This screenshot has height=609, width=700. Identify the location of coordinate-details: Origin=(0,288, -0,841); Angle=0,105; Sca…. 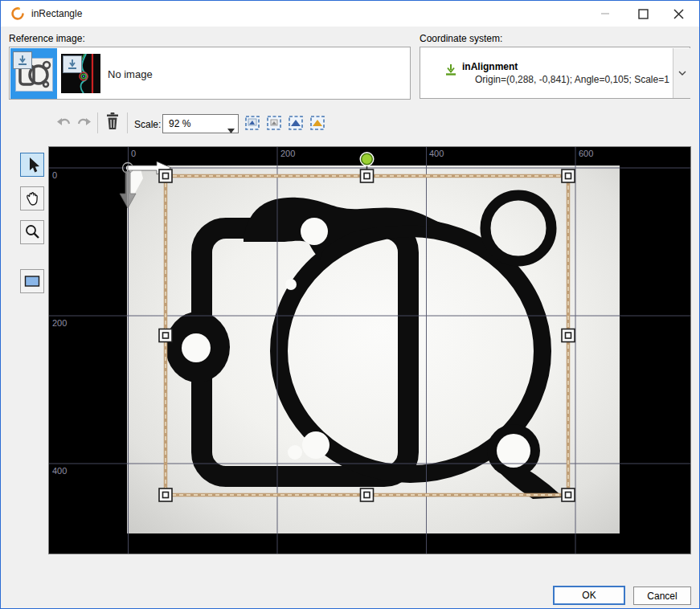
(572, 80).